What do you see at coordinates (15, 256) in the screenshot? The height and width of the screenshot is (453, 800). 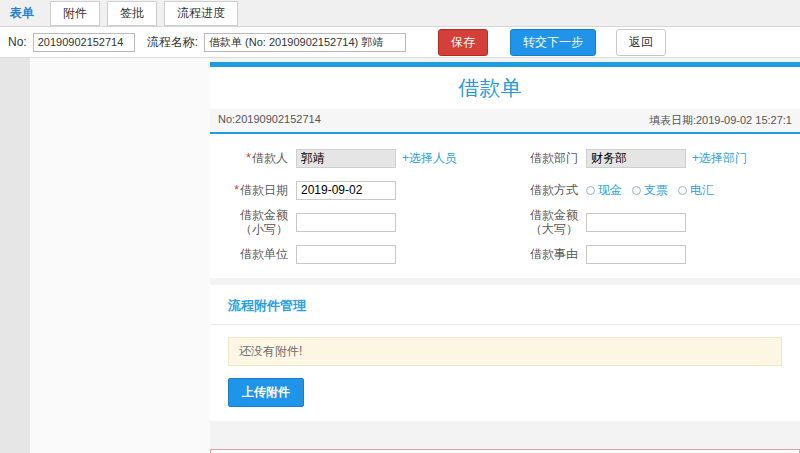 I see `left-strip` at bounding box center [15, 256].